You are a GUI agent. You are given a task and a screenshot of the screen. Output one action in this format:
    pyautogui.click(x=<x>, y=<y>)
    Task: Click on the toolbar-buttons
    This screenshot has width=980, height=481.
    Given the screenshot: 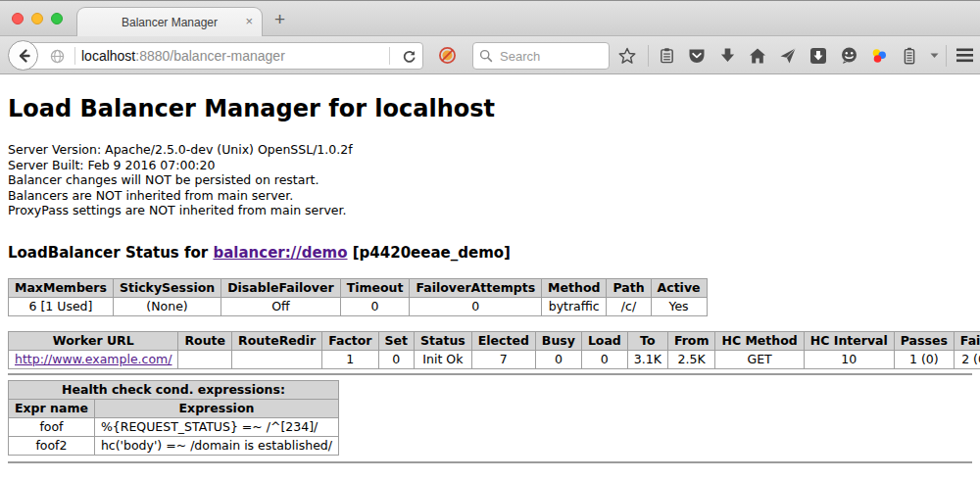 What is the action you would take?
    pyautogui.click(x=799, y=55)
    